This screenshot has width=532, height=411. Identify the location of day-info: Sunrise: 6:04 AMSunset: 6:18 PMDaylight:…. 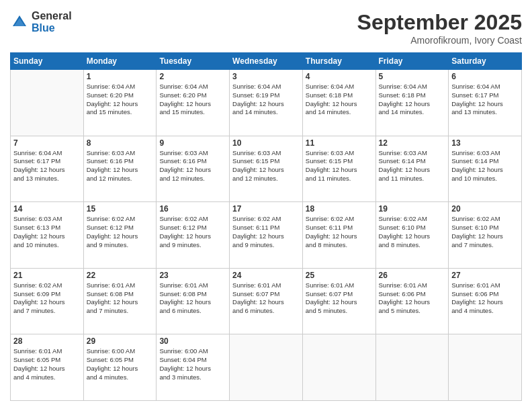
(339, 99).